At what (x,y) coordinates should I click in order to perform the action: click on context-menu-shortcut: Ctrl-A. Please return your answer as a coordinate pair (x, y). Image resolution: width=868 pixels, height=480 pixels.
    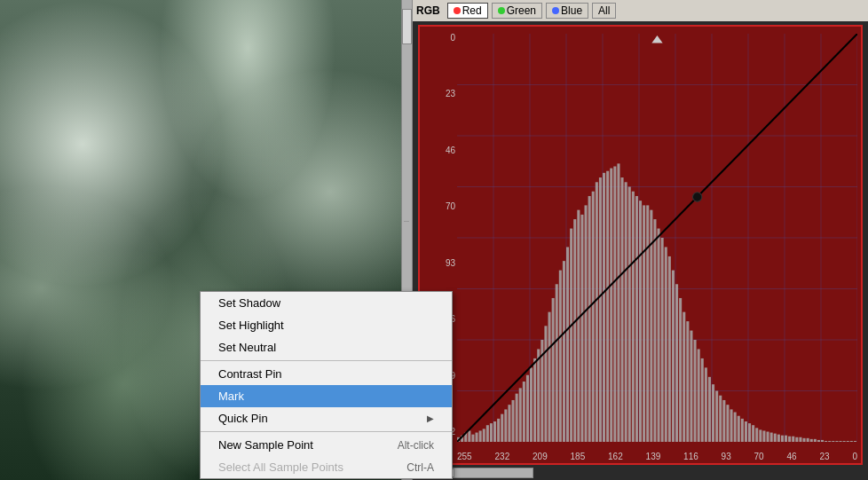
    Looking at the image, I should click on (421, 468).